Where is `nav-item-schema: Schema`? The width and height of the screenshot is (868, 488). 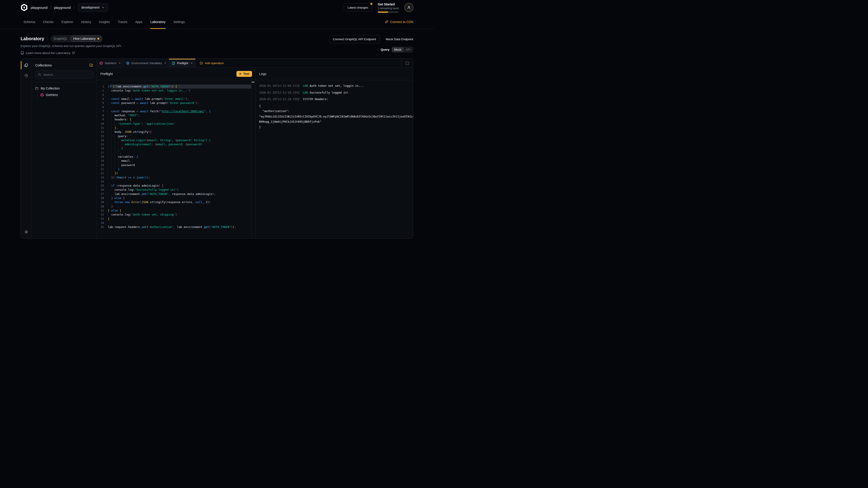
nav-item-schema: Schema is located at coordinates (29, 22).